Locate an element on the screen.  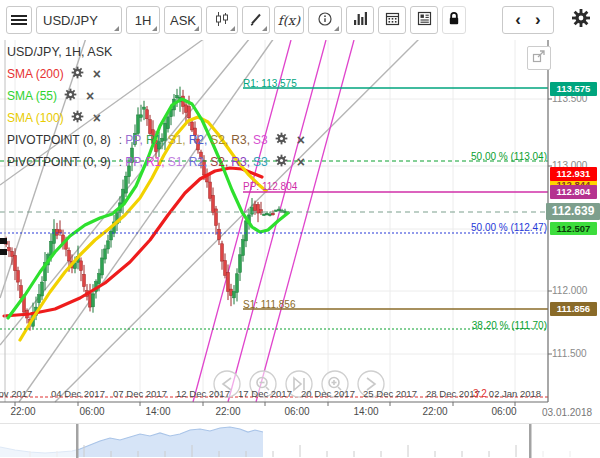
lock-button is located at coordinates (454, 20).